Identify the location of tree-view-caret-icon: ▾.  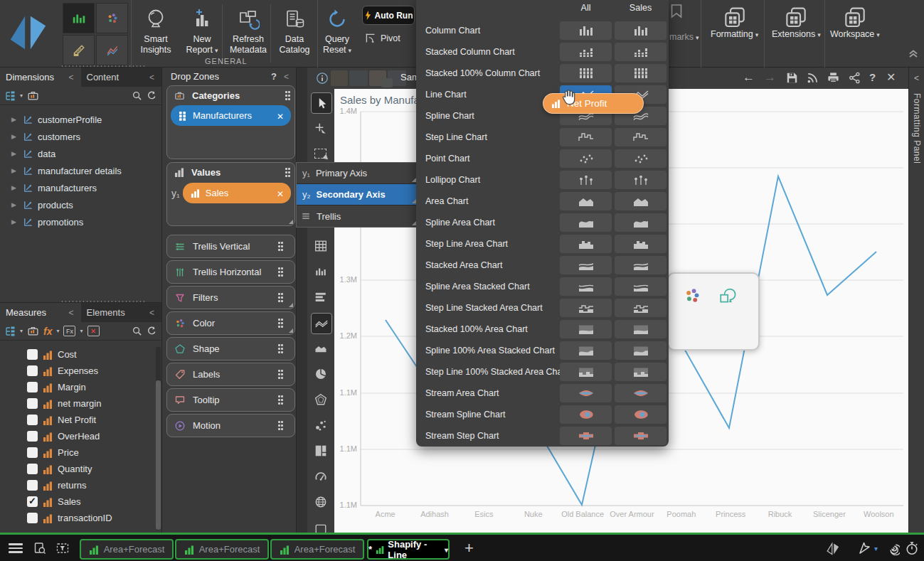
(21, 95).